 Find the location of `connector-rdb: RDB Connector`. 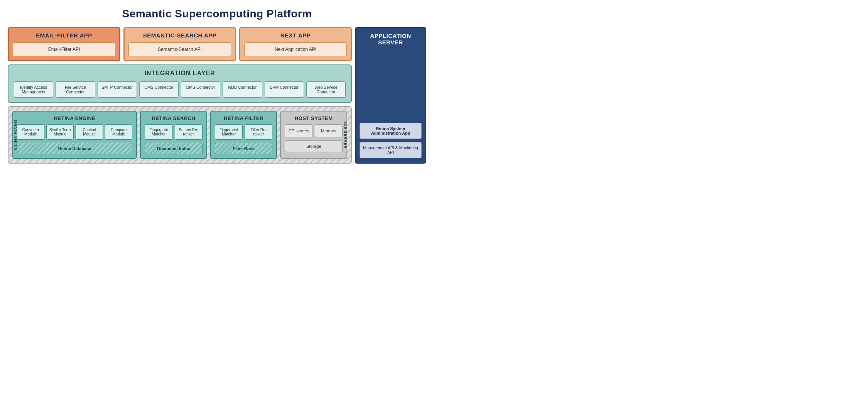

connector-rdb: RDB Connector is located at coordinates (242, 90).